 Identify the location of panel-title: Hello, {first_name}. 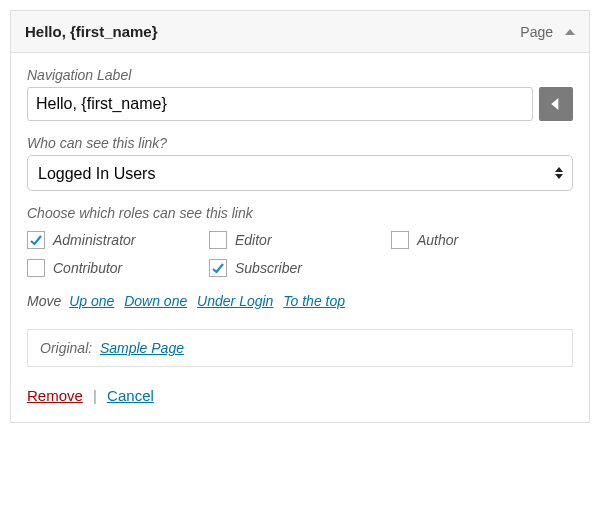
(92, 32).